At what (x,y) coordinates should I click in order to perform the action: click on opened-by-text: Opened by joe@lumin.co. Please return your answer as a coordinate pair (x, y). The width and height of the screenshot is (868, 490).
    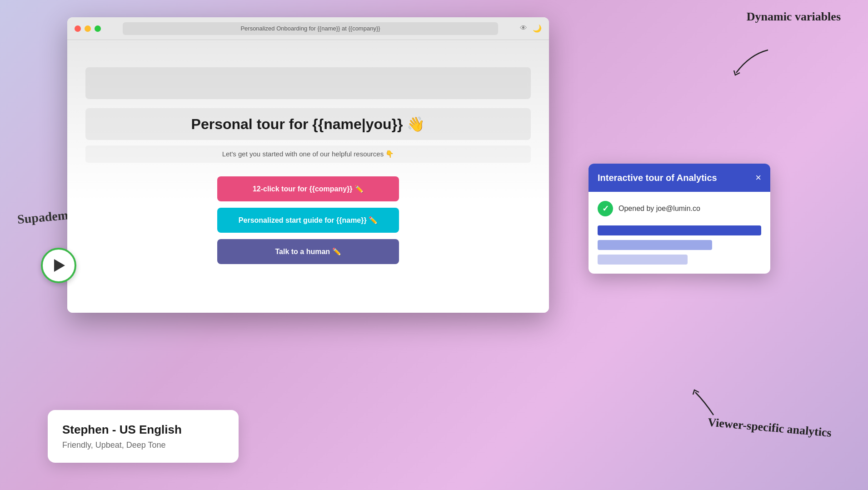
    Looking at the image, I should click on (659, 209).